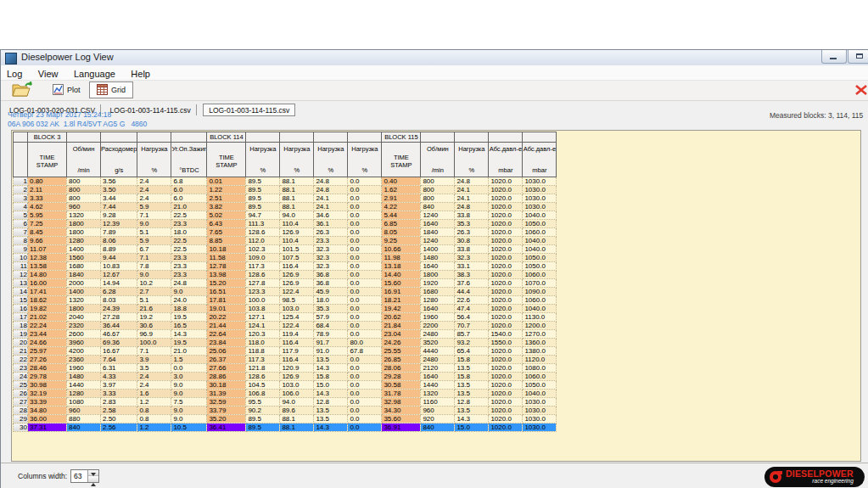 The image size is (868, 488). I want to click on data-cell: 16.5, so click(189, 326).